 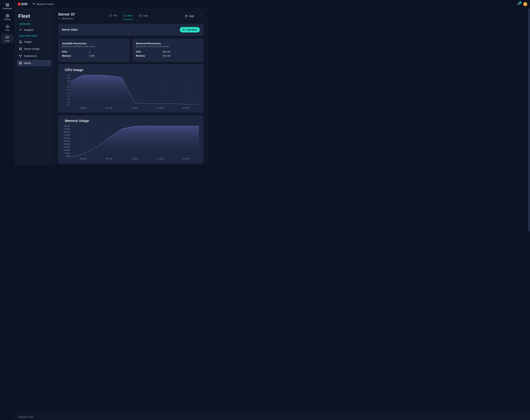 I want to click on memory-value: 2 GB, so click(x=92, y=56).